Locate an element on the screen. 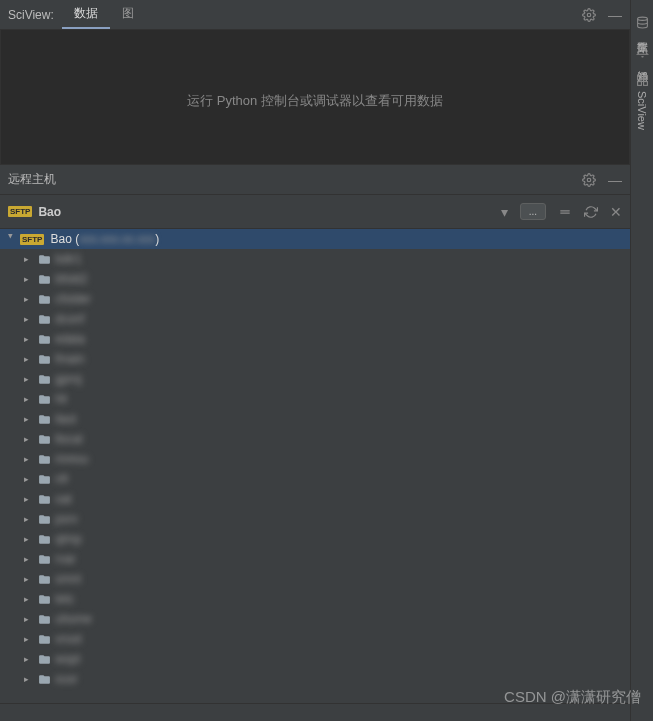  sciview-header: SciView: 数据 图 — is located at coordinates (315, 15).